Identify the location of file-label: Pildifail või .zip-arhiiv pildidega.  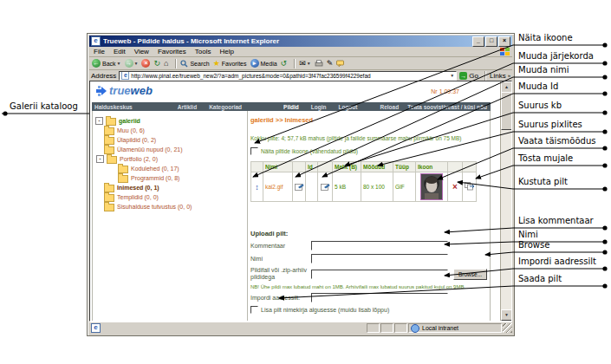
(281, 274).